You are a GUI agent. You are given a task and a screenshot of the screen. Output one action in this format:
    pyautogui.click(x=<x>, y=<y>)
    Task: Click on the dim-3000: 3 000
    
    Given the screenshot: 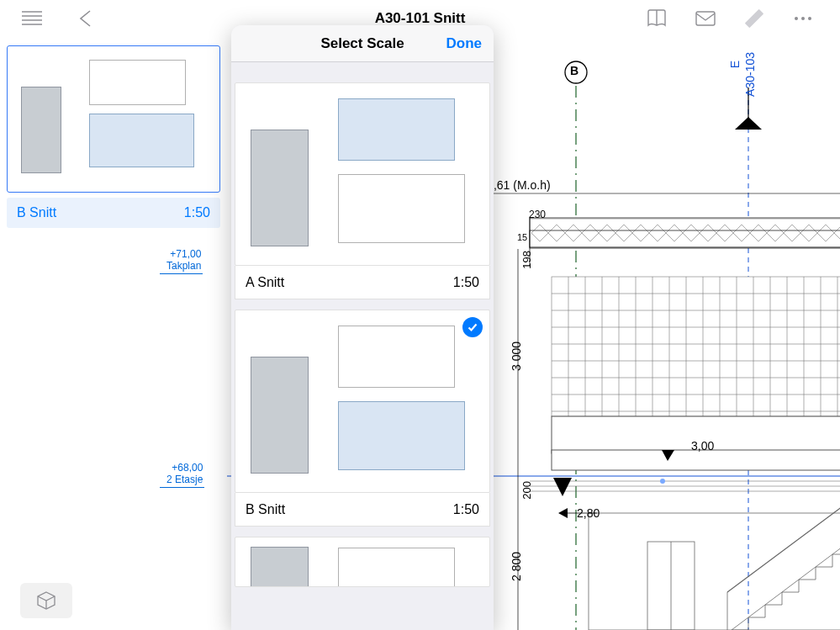 What is the action you would take?
    pyautogui.click(x=516, y=357)
    